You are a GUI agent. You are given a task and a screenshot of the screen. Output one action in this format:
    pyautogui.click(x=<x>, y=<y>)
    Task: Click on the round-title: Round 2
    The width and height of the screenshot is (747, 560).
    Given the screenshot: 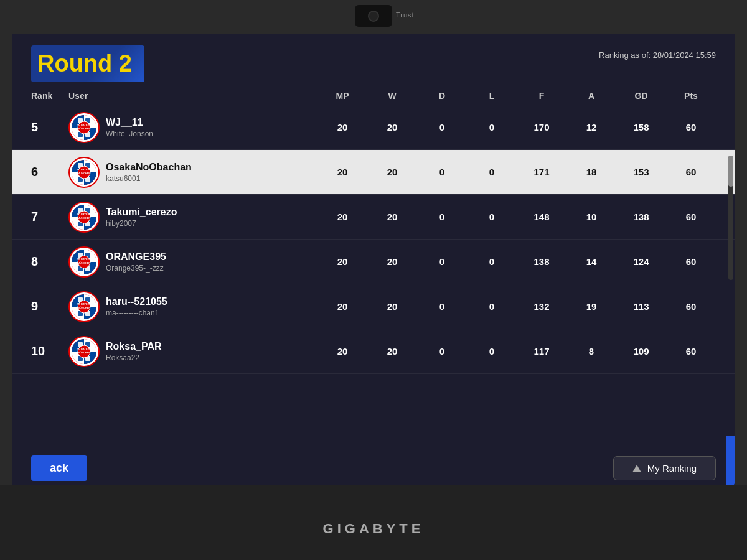 What is the action you would take?
    pyautogui.click(x=88, y=63)
    